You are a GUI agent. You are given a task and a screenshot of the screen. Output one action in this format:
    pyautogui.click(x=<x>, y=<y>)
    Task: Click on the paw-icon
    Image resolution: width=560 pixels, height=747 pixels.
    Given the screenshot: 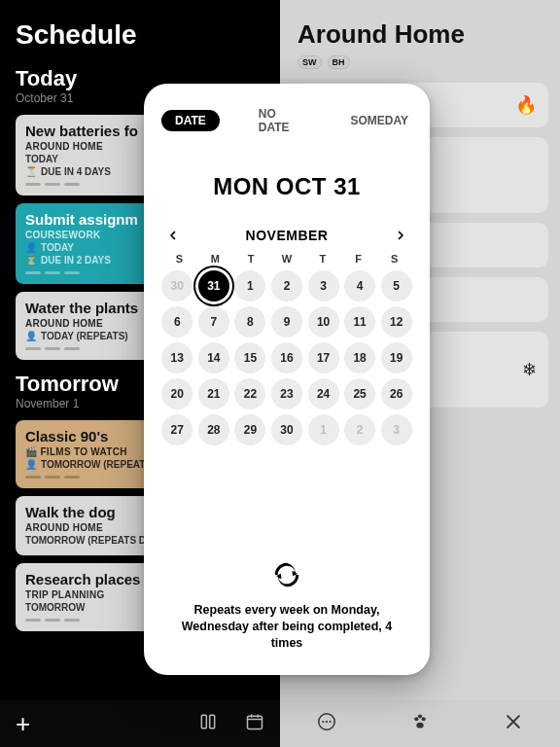 What is the action you would take?
    pyautogui.click(x=420, y=724)
    